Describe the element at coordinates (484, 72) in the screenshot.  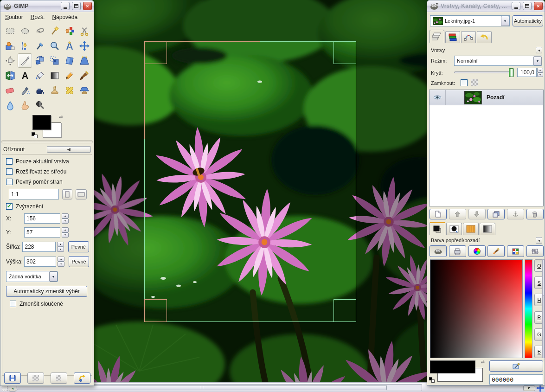
I see `opacity-slider` at that location.